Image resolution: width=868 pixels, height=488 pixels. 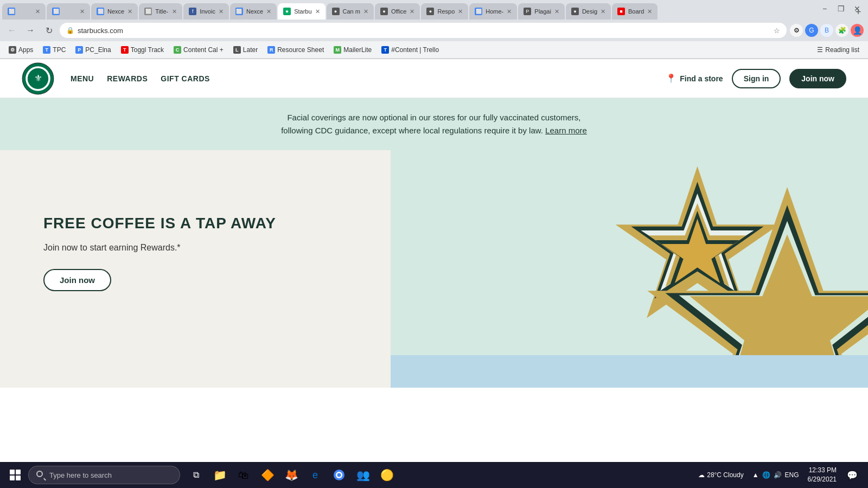 I want to click on covid-banner: Facial coverings are now optional in our…, so click(x=434, y=124).